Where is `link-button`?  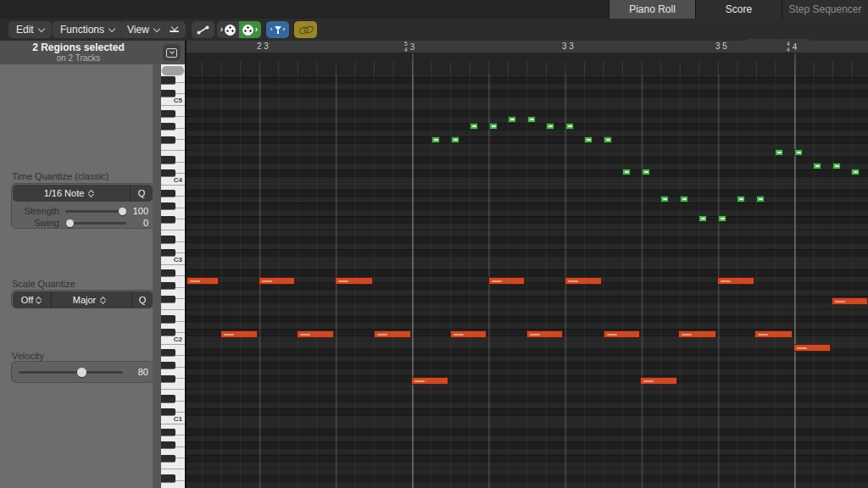 link-button is located at coordinates (305, 30).